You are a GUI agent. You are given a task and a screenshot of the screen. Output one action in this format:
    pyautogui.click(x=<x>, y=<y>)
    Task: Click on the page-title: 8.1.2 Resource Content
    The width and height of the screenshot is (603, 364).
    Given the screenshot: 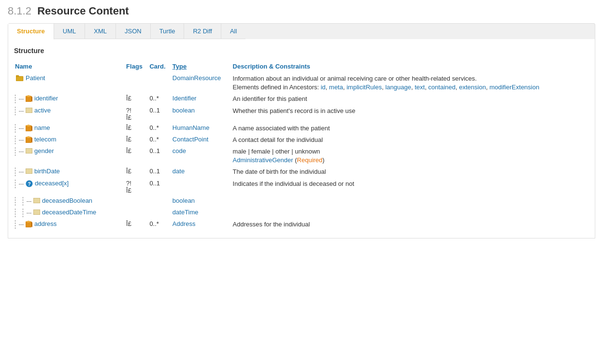 What is the action you would take?
    pyautogui.click(x=302, y=11)
    